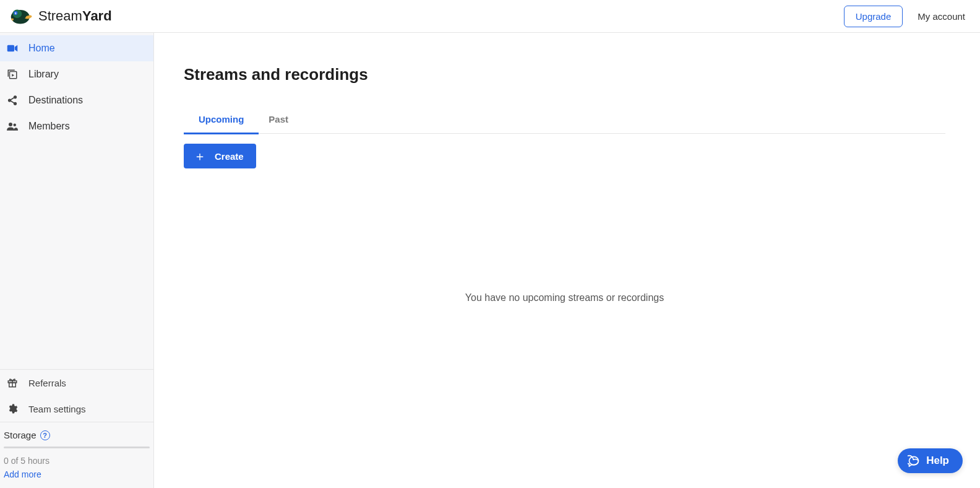 This screenshot has width=980, height=488. I want to click on create-button: ＋ Create, so click(220, 156).